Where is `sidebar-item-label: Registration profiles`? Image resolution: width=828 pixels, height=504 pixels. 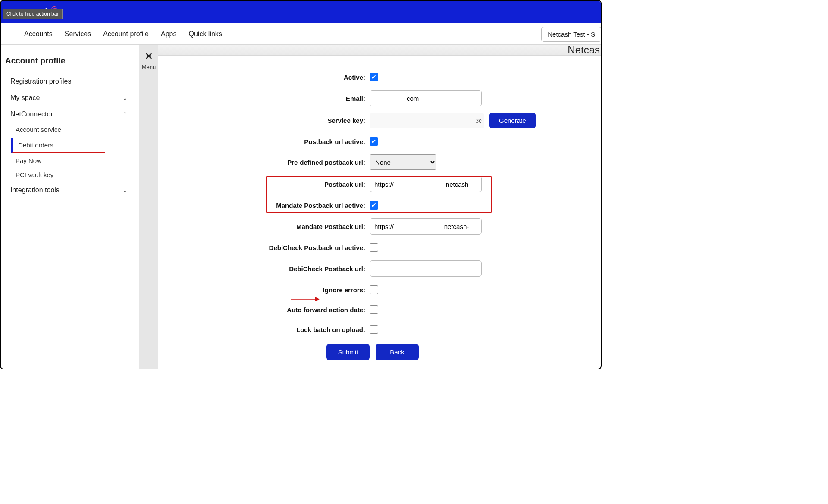
sidebar-item-label: Registration profiles is located at coordinates (41, 81).